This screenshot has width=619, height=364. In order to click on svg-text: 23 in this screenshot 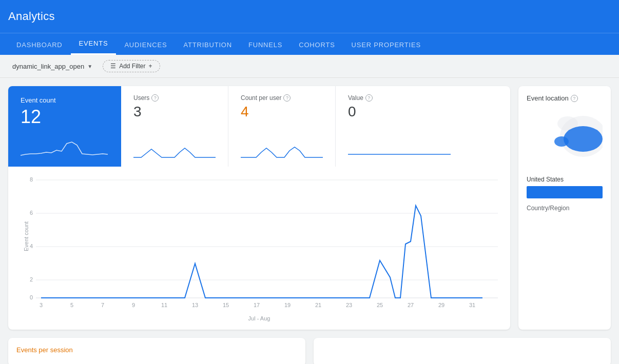, I will do `click(349, 305)`.